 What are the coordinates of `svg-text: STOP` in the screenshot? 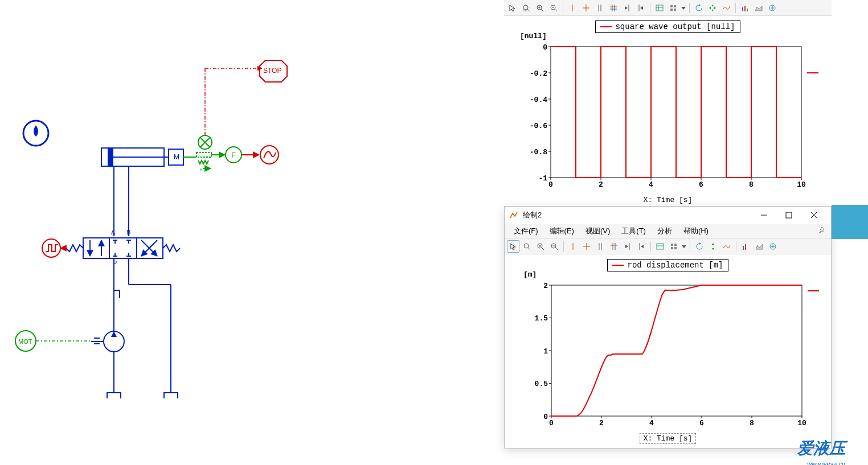 It's located at (272, 71).